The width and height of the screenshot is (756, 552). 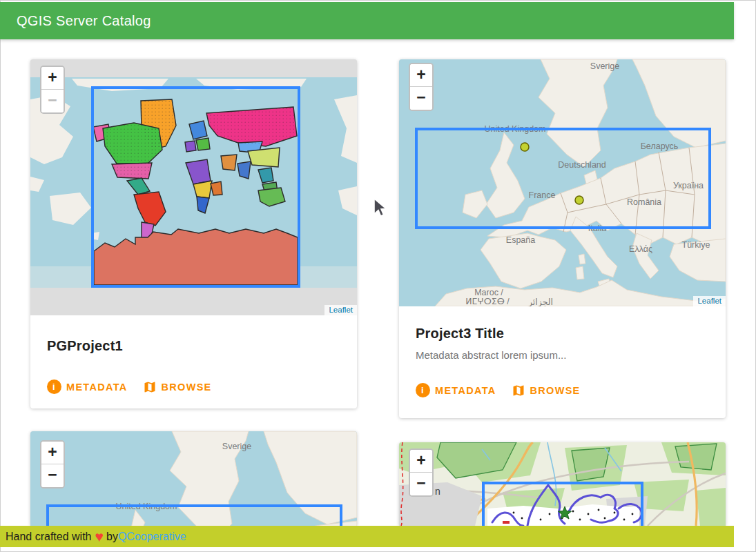 I want to click on project-title: PGProject1, so click(x=193, y=346).